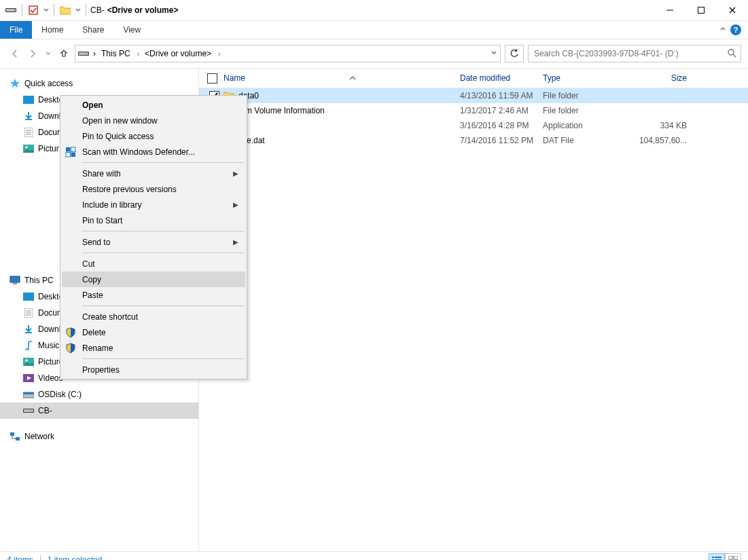 The height and width of the screenshot is (560, 748). What do you see at coordinates (154, 295) in the screenshot?
I see `context-menu-item: Paste` at bounding box center [154, 295].